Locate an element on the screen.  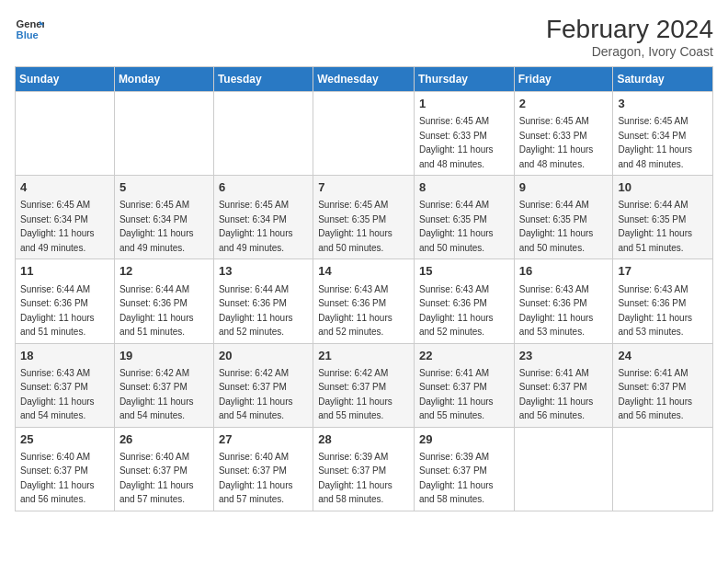
day-number: 6 is located at coordinates (263, 188).